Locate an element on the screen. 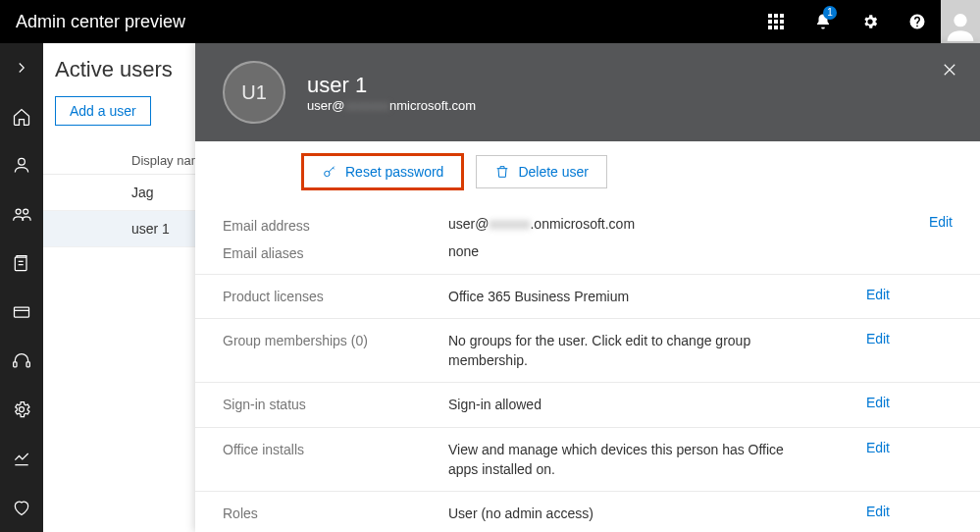 This screenshot has height=532, width=980. app-title: Admin center preview is located at coordinates (377, 22).